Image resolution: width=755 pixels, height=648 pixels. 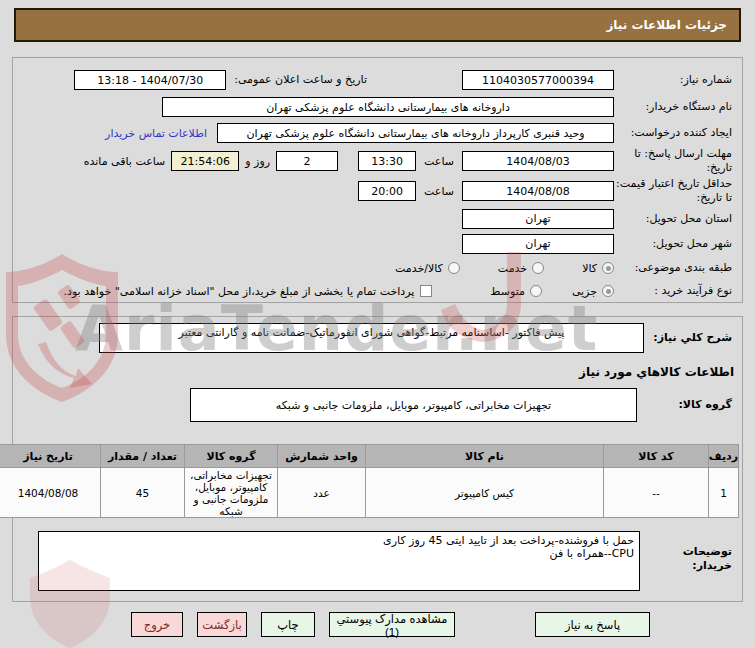 What do you see at coordinates (666, 25) in the screenshot?
I see `page-title: جزئیات اطلاعات نیاز` at bounding box center [666, 25].